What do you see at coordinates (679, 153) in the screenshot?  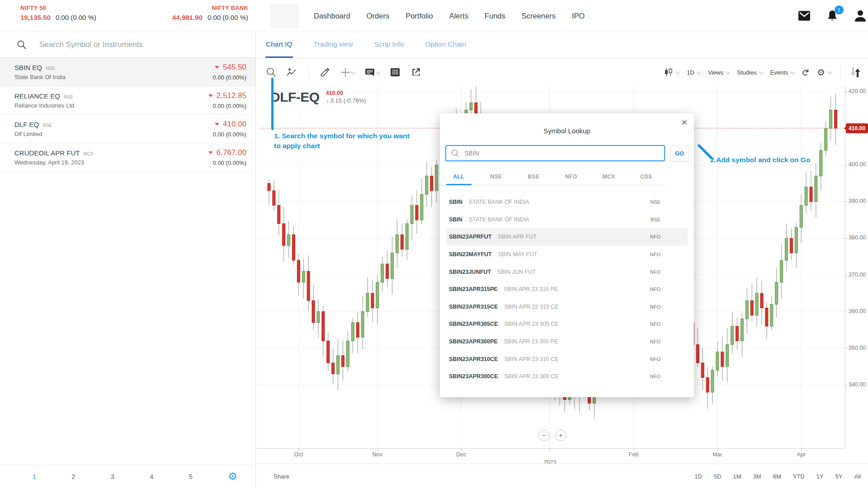 I see `go-button: GO` at bounding box center [679, 153].